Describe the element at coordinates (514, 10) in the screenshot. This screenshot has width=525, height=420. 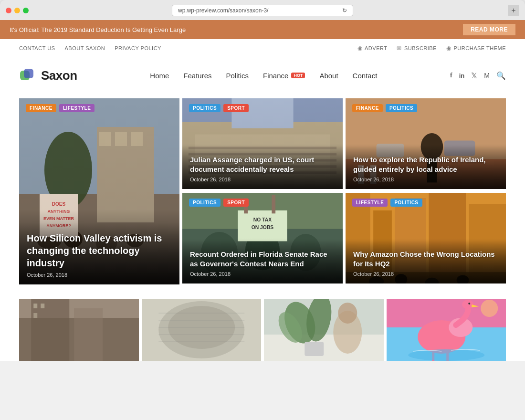
I see `new-tab-button: +` at that location.